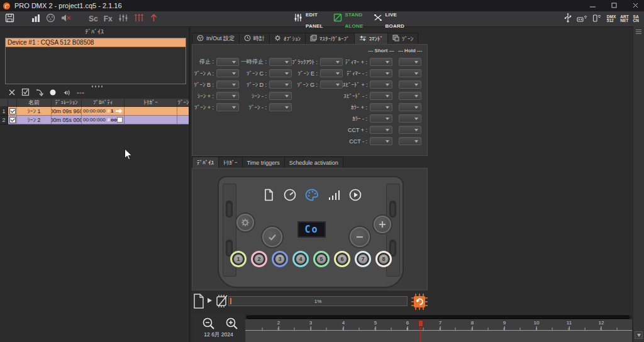 The width and height of the screenshot is (644, 342). Describe the element at coordinates (97, 87) in the screenshot. I see `splitter-handle` at that location.